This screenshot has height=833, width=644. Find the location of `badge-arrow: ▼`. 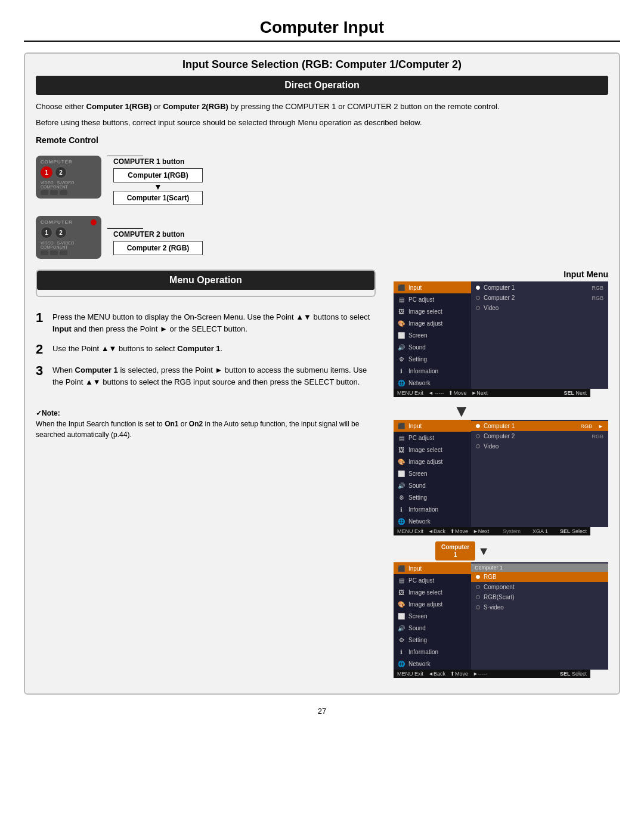

badge-arrow: ▼ is located at coordinates (484, 551).